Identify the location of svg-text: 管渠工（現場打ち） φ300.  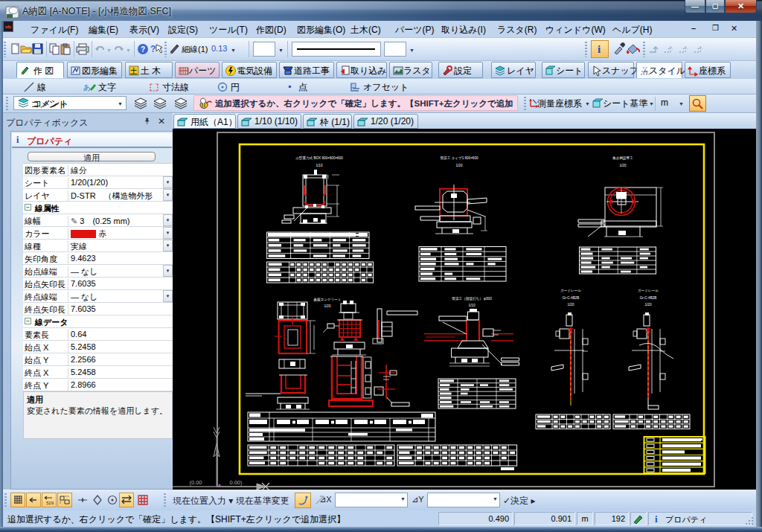
(472, 299).